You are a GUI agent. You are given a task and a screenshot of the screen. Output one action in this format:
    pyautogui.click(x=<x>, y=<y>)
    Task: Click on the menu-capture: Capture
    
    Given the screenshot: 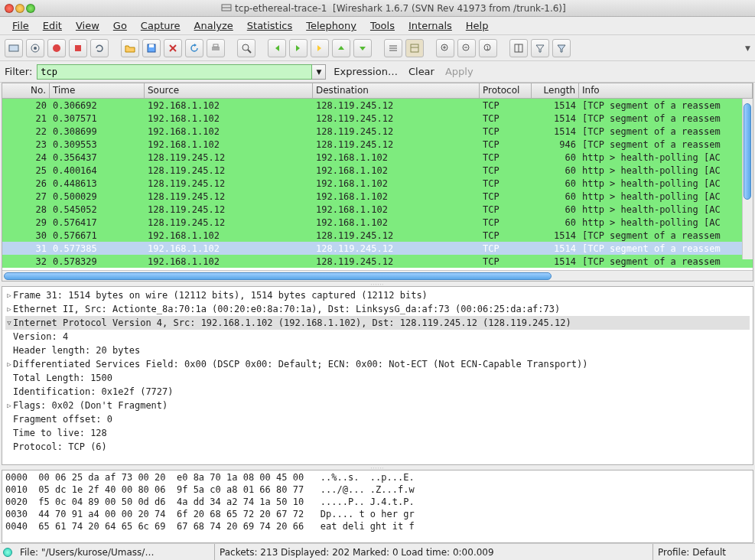 What is the action you would take?
    pyautogui.click(x=161, y=26)
    